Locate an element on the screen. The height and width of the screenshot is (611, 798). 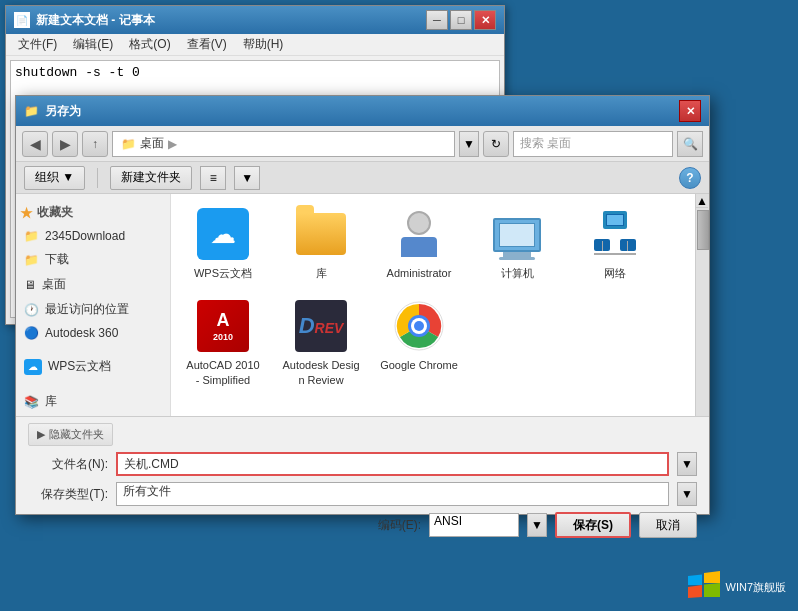
cancel-button: 取消 is located at coordinates (668, 525).